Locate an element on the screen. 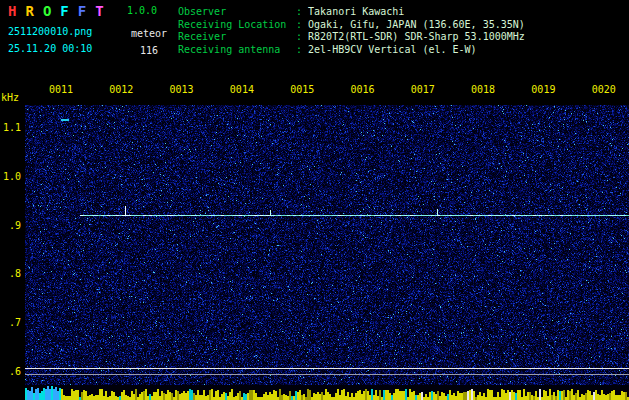  info-row-label: Receiver is located at coordinates (234, 38).